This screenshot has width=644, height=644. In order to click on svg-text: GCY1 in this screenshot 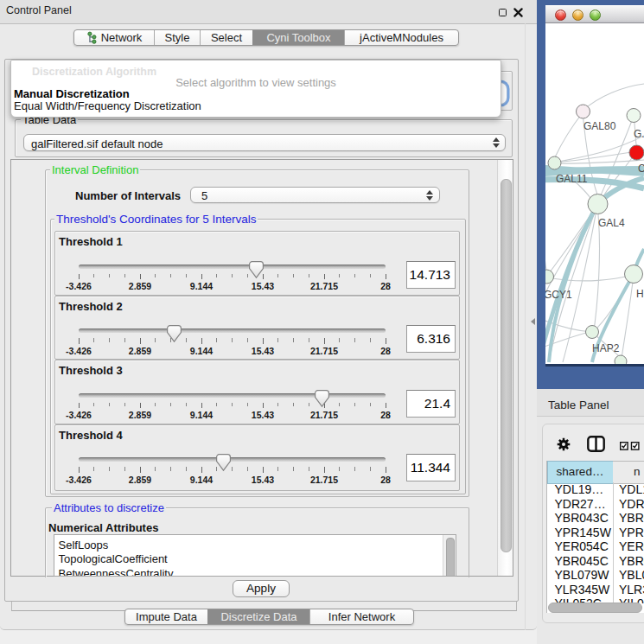, I will do `click(558, 295)`.